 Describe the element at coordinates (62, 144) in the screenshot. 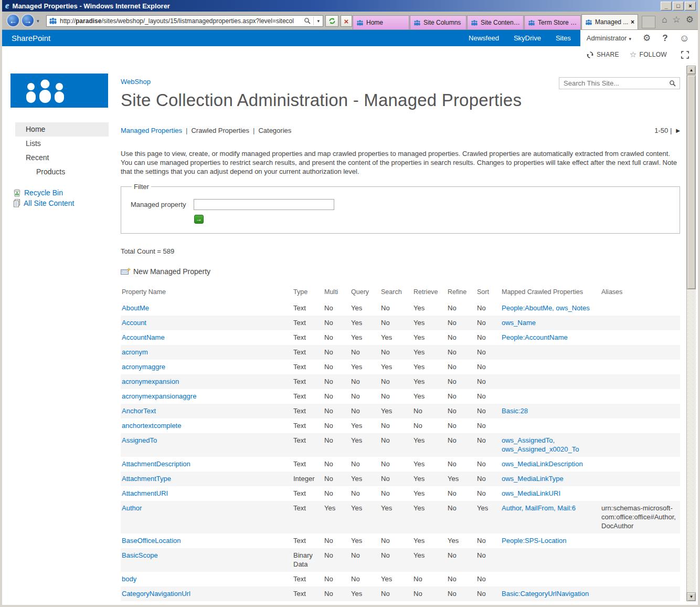

I see `sidebar-item-lists: Lists` at that location.